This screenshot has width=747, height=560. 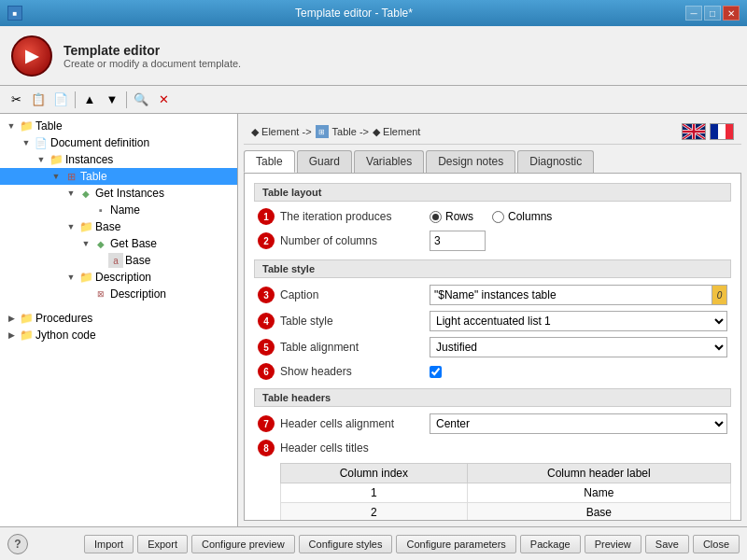 What do you see at coordinates (61, 100) in the screenshot?
I see `paste-button: 📄` at bounding box center [61, 100].